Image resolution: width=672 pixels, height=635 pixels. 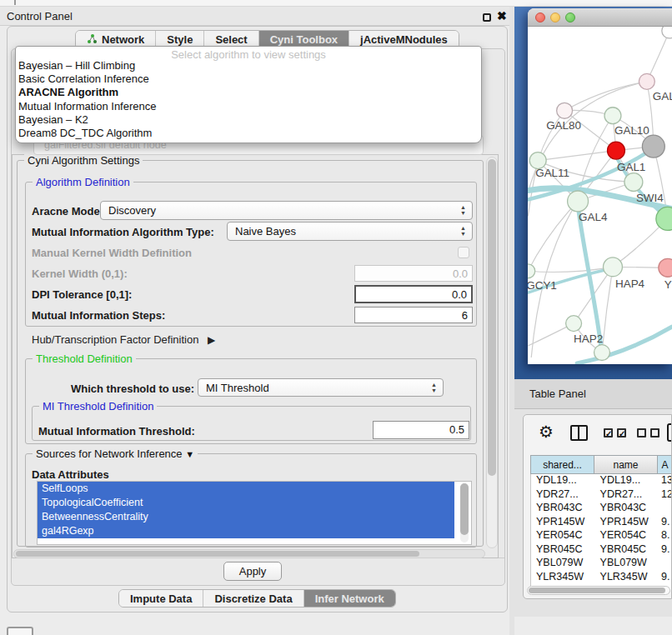 I want to click on table-row: YPR145WYPR145W9., so click(x=602, y=523).